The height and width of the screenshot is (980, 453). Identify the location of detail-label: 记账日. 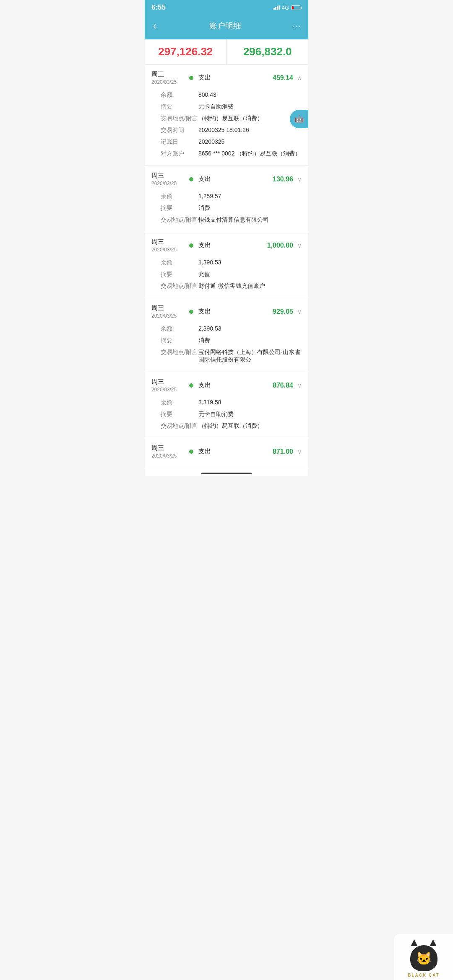
(180, 142).